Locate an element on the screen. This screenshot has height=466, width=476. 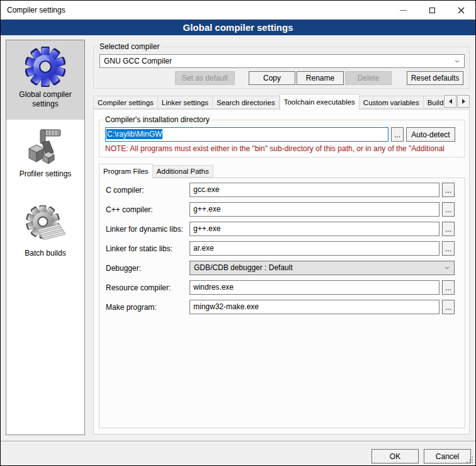
cpp-compiler-browse-button: ... is located at coordinates (448, 209).